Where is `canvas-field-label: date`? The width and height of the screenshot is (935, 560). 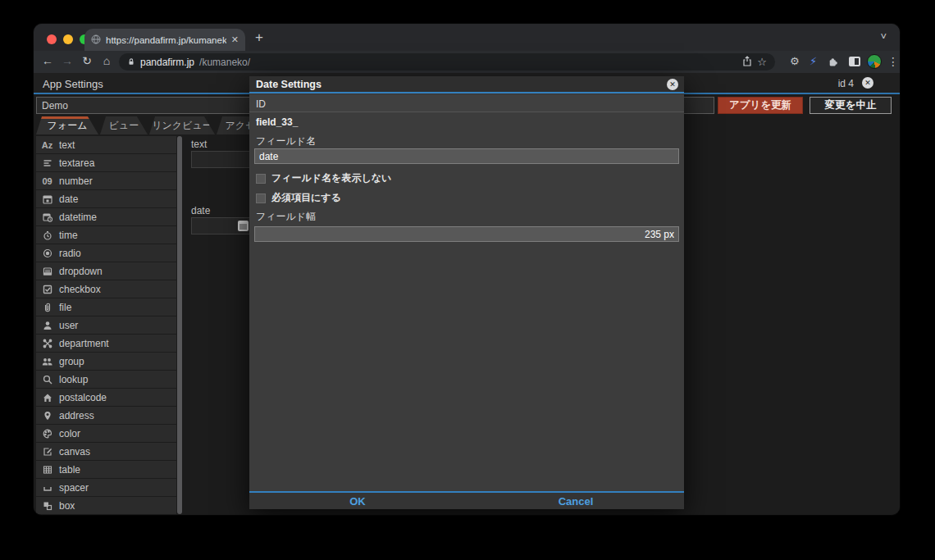 canvas-field-label: date is located at coordinates (200, 211).